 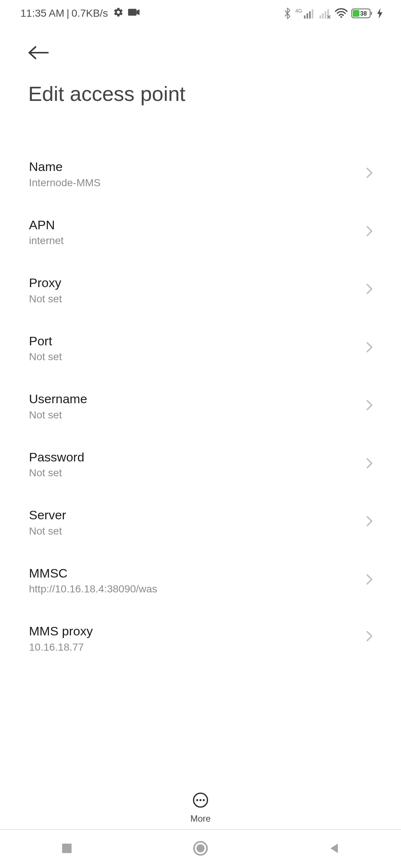 I want to click on status-bar: 11:35 AM | 0.7KB/s 4G 38, so click(x=200, y=13).